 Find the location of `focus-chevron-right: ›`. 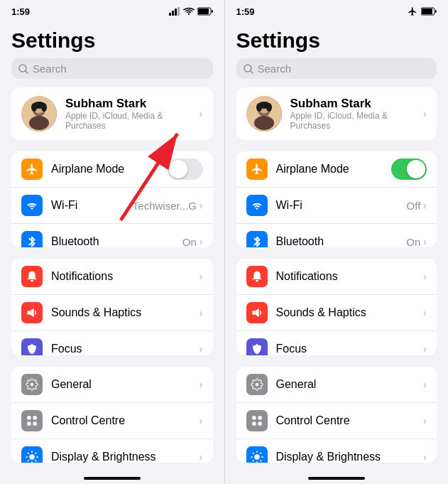

focus-chevron-right: › is located at coordinates (425, 349).